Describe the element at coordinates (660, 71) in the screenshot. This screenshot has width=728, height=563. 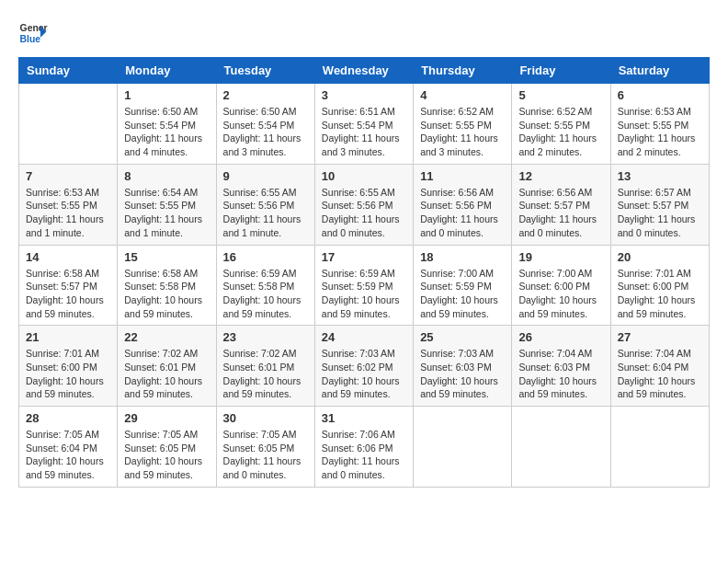
I see `column-header-saturday: Saturday` at that location.